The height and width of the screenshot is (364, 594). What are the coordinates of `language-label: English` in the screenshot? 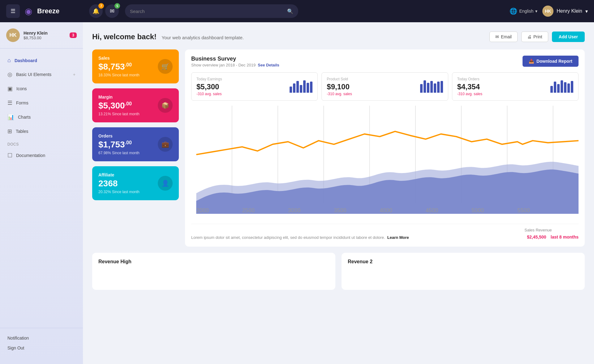 It's located at (526, 11).